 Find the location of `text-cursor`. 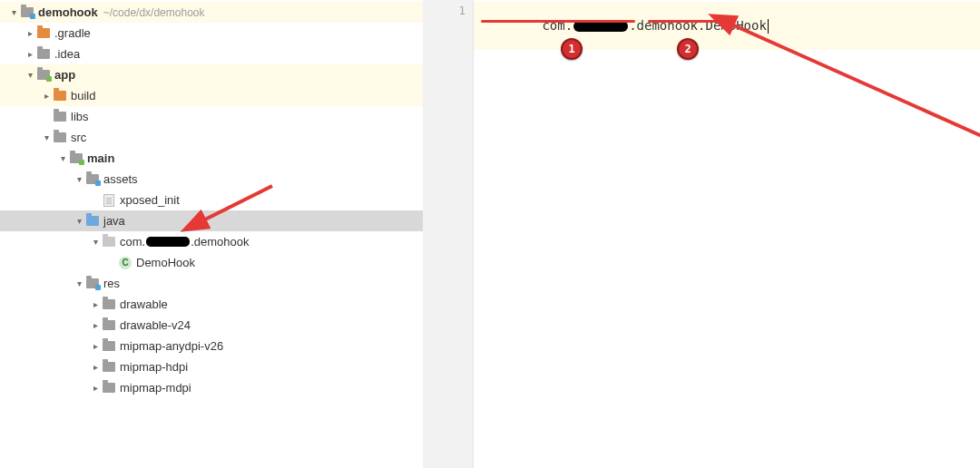

text-cursor is located at coordinates (768, 26).